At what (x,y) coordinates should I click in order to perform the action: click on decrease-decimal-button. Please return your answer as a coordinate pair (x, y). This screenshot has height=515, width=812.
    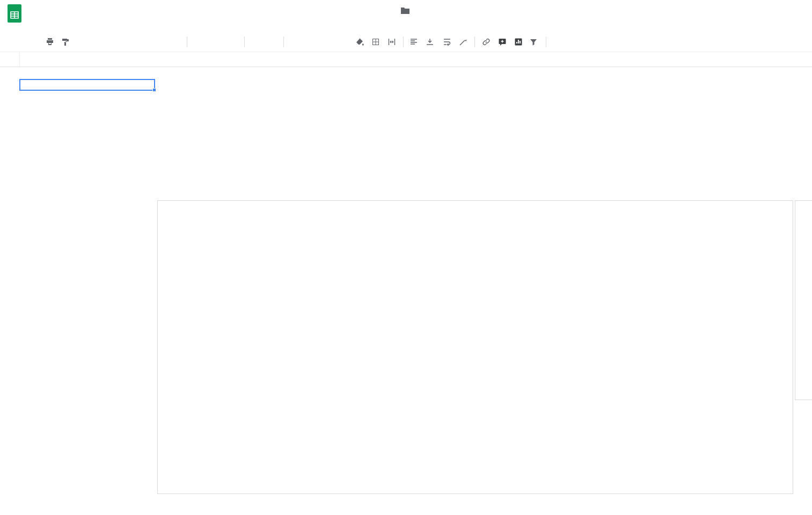
    Looking at the image, I should click on (137, 42).